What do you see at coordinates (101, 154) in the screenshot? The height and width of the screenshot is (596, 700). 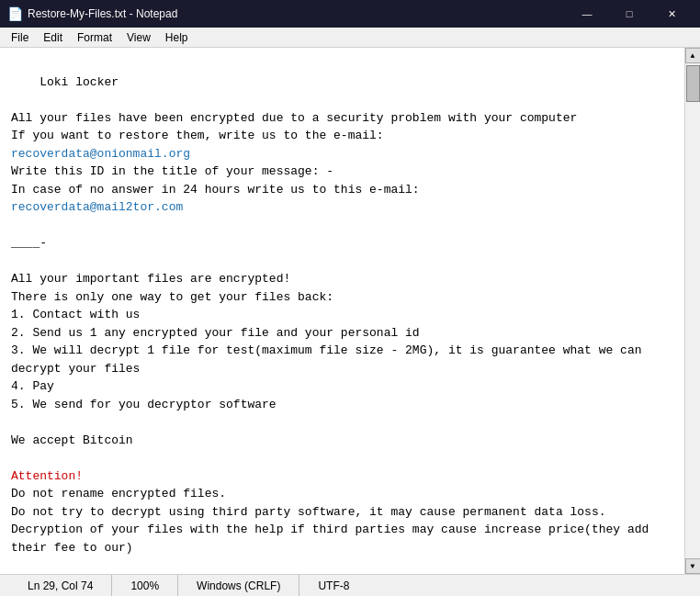 I see `email-1: recoverdata@onionmail.org` at bounding box center [101, 154].